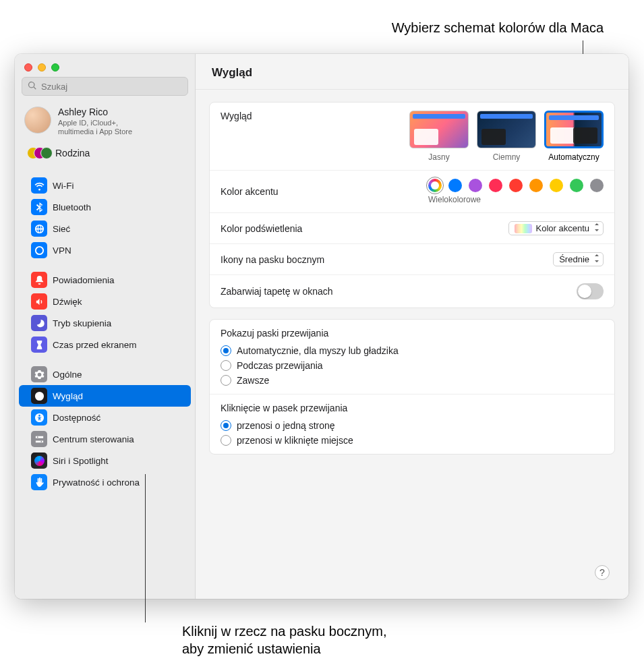 This screenshot has width=644, height=671. I want to click on avatar, so click(38, 120).